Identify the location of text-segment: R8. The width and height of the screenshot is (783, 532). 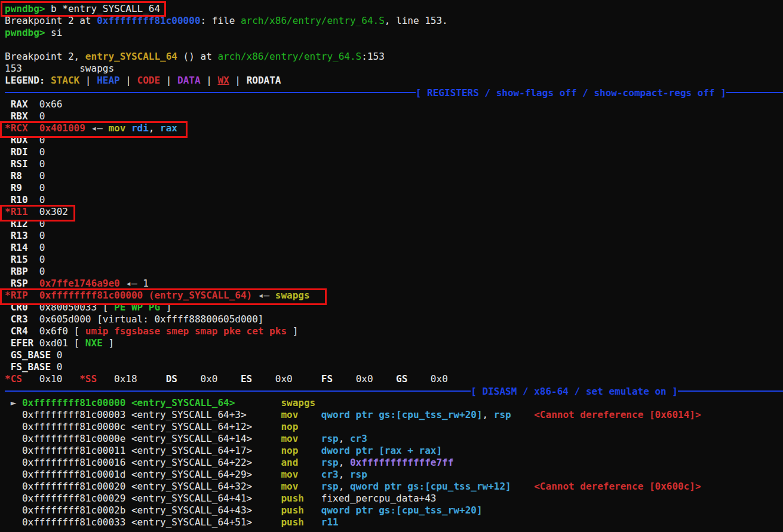
(22, 176).